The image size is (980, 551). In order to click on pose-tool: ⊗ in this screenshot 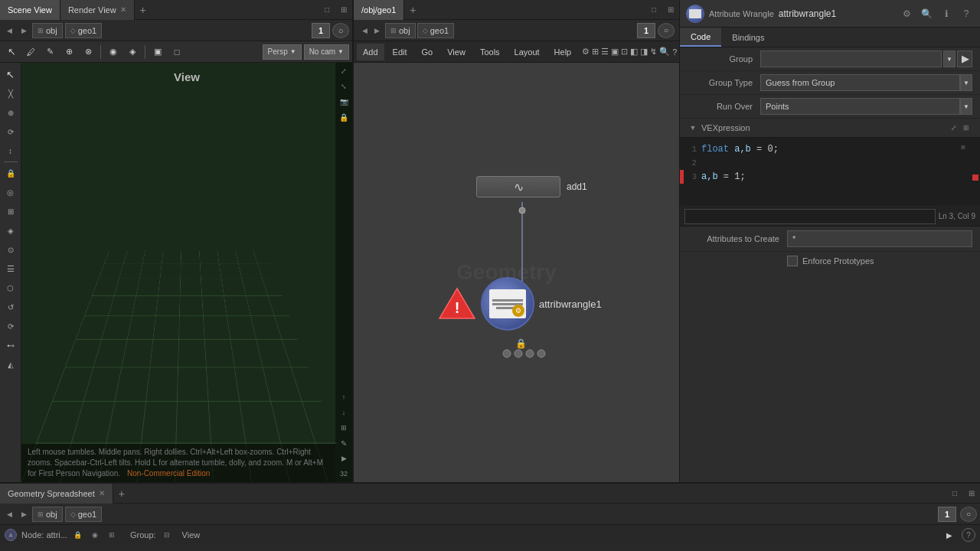, I will do `click(88, 52)`.